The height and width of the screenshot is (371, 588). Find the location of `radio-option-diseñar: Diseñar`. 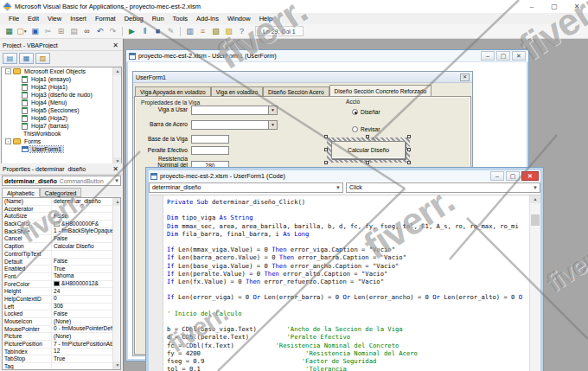

radio-option-diseñar: Diseñar is located at coordinates (367, 112).